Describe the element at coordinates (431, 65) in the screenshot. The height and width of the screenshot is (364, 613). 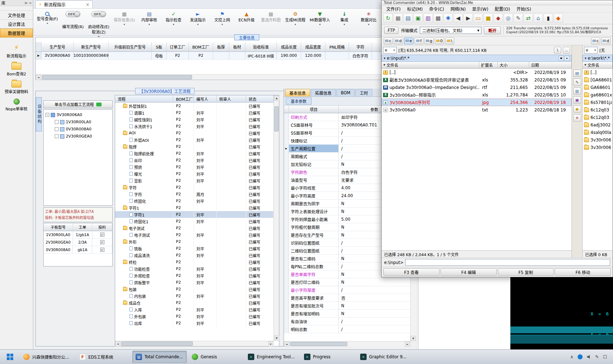
I see `column-header-name: ▼文件名` at that location.